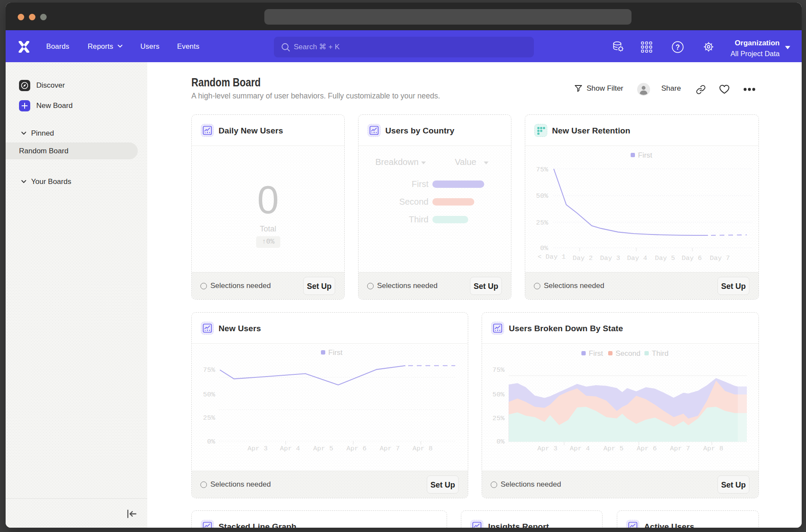 The width and height of the screenshot is (806, 532). What do you see at coordinates (660, 353) in the screenshot?
I see `svg-text: Third` at bounding box center [660, 353].